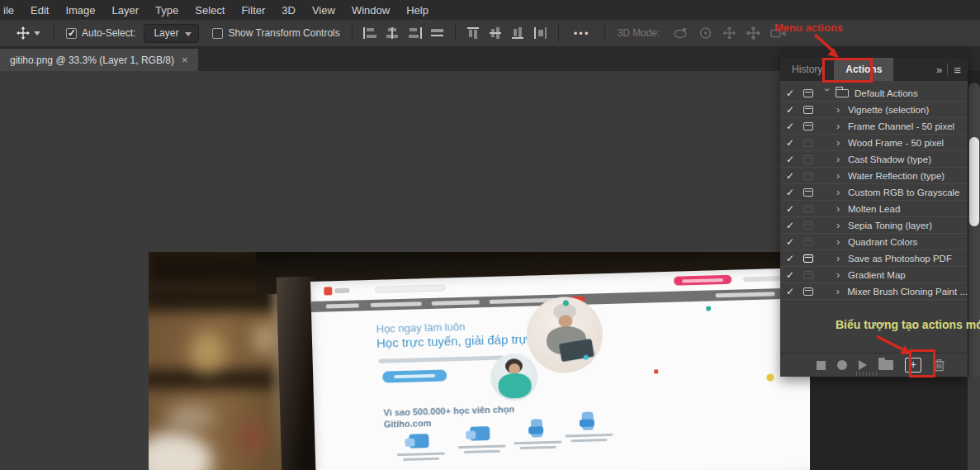 The height and width of the screenshot is (470, 980). I want to click on align-left-edges-icon, so click(370, 33).